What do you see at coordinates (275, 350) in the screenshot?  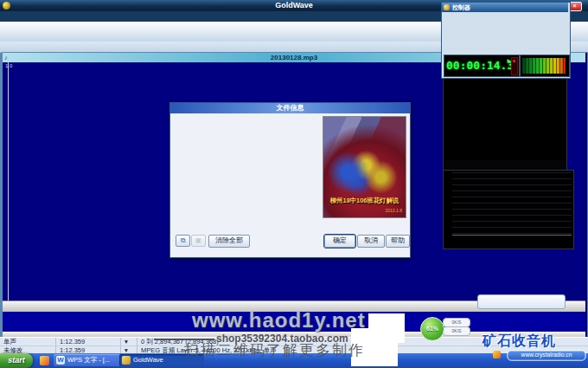 I see `watermark-scan-text: 扫描二维码了解更多制作` at bounding box center [275, 350].